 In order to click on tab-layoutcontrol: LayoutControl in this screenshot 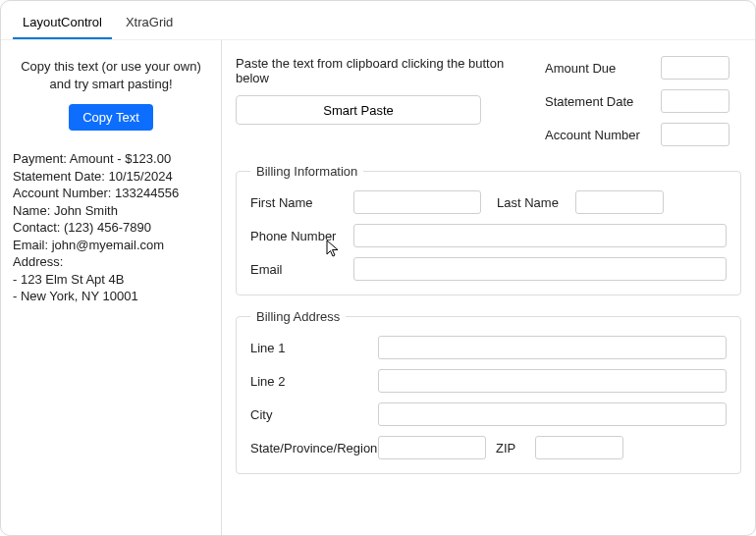, I will do `click(63, 24)`.